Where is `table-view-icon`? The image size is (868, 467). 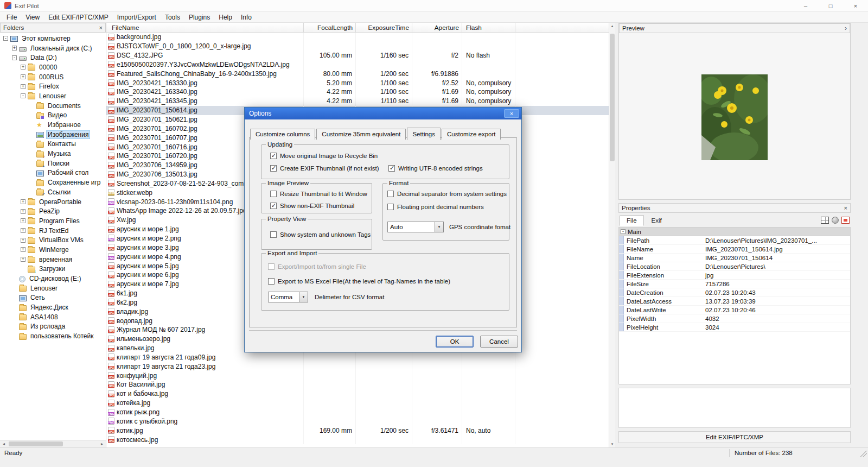
table-view-icon is located at coordinates (825, 220).